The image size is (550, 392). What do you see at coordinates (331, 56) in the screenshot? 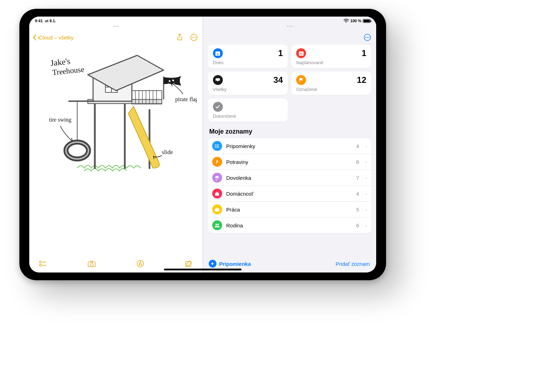
I see `tile-naplánované: 1Naplánované` at bounding box center [331, 56].